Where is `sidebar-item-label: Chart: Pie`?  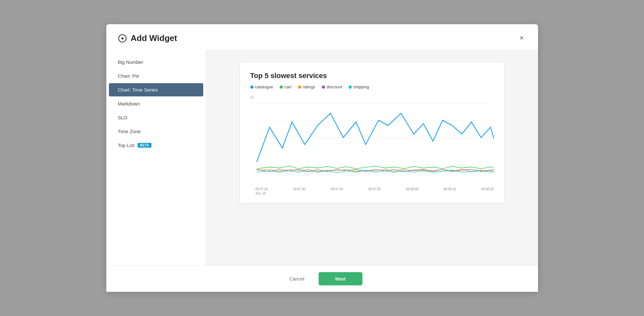
sidebar-item-label: Chart: Pie is located at coordinates (129, 76).